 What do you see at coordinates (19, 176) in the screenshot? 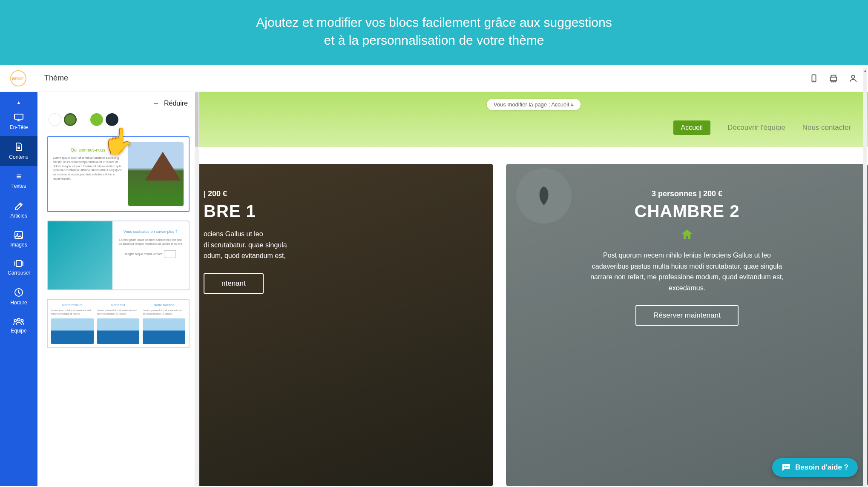
I see `lines-icon: ≡` at bounding box center [19, 176].